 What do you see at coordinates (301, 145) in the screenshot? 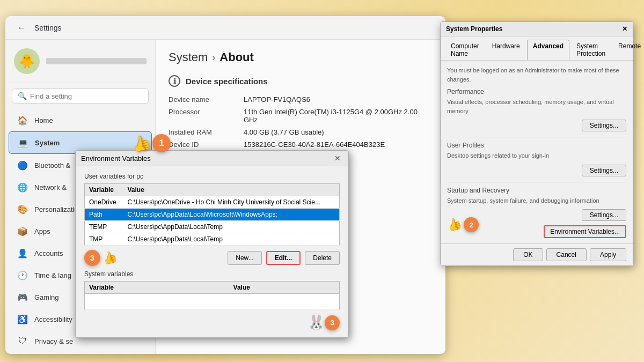
I see `spec-row-deviceid: Device ID 1538216C-CE30-40A2-81EA-664E40…` at bounding box center [301, 145].